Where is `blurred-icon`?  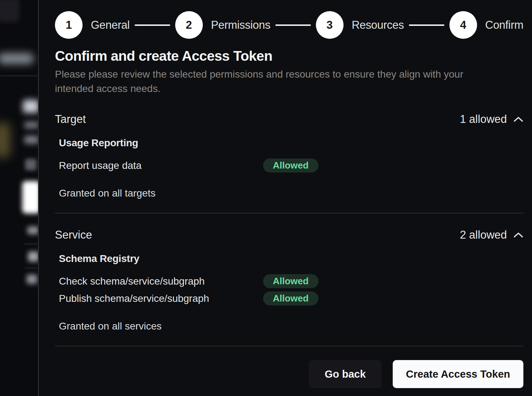
blurred-icon is located at coordinates (31, 165).